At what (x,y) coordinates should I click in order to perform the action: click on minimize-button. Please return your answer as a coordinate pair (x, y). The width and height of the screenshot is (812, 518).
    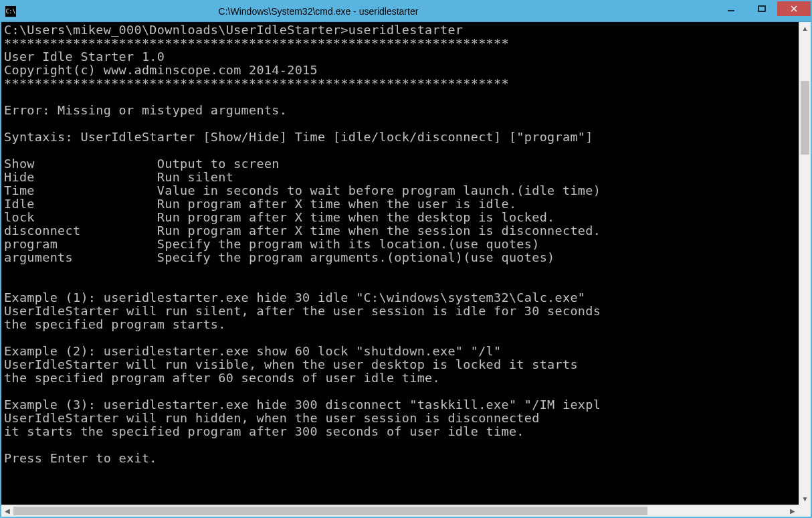
    Looking at the image, I should click on (731, 9).